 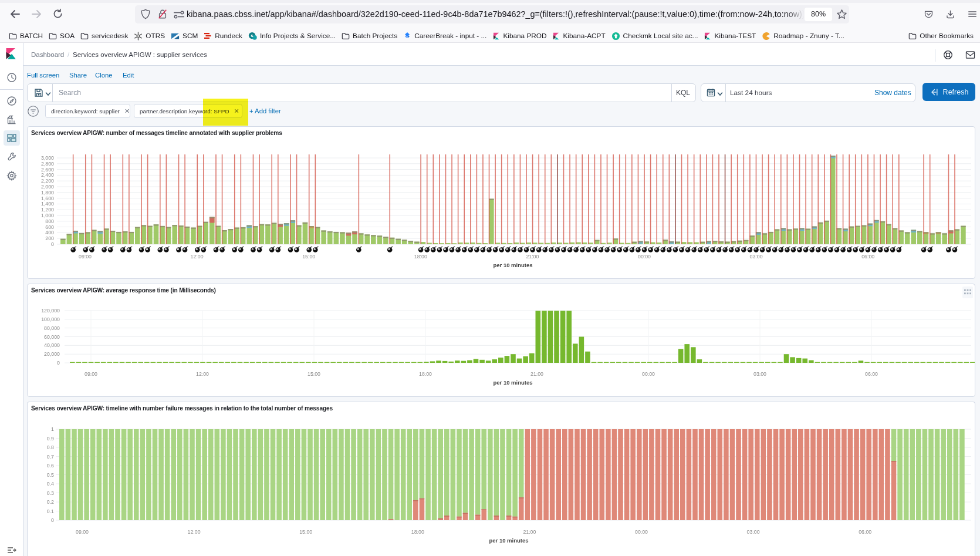 I want to click on svg-text: 2,200, so click(x=48, y=181).